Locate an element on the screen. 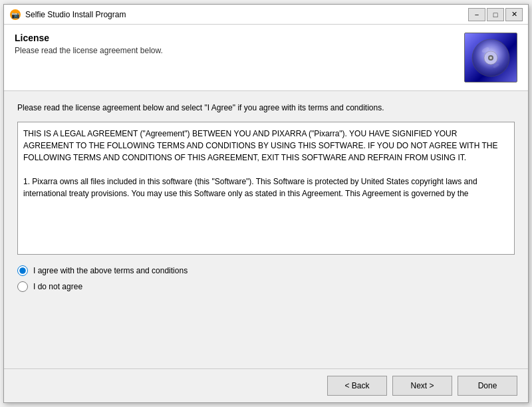  radio-disagree-input is located at coordinates (23, 287).